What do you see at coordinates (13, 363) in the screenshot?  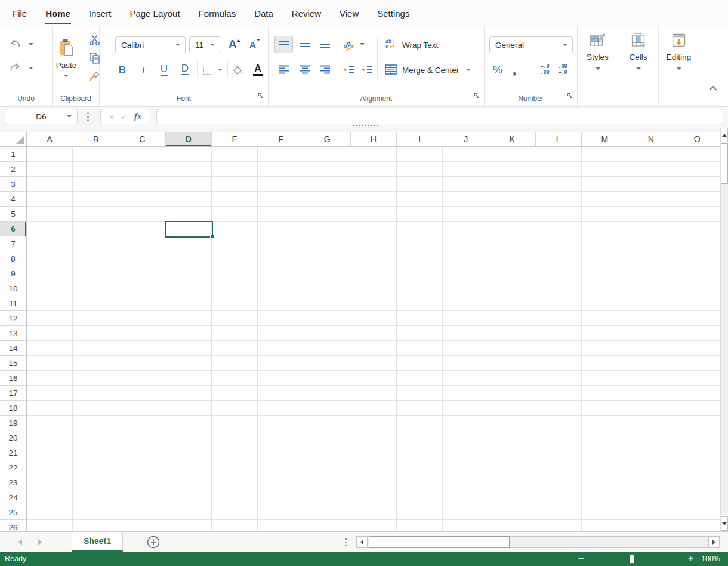 I see `row-header-15: 15` at bounding box center [13, 363].